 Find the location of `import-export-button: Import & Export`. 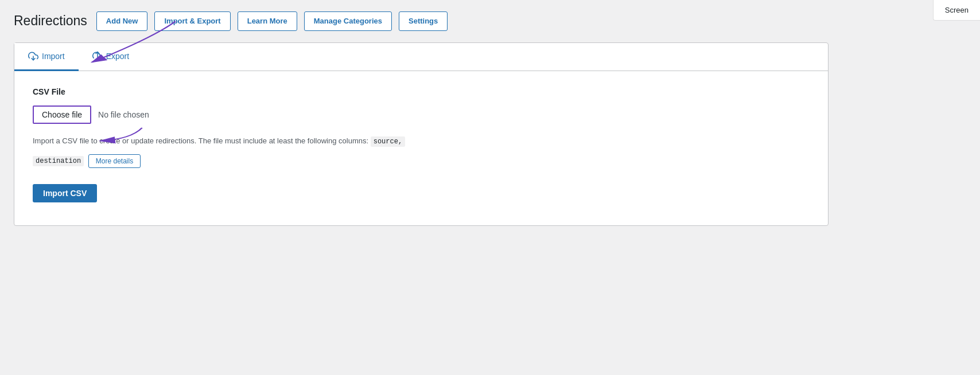

import-export-button: Import & Export is located at coordinates (192, 21).